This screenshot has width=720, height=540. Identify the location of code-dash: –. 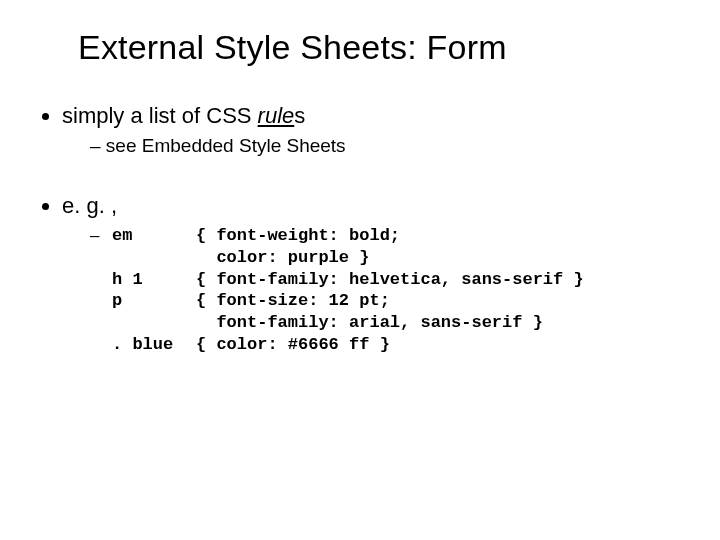
(101, 236).